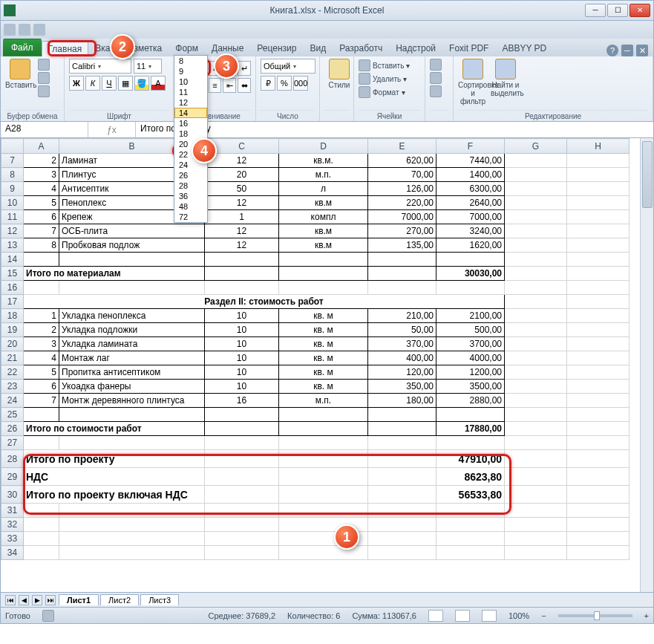  I want to click on cell: Пропитка антисептиком, so click(132, 373).